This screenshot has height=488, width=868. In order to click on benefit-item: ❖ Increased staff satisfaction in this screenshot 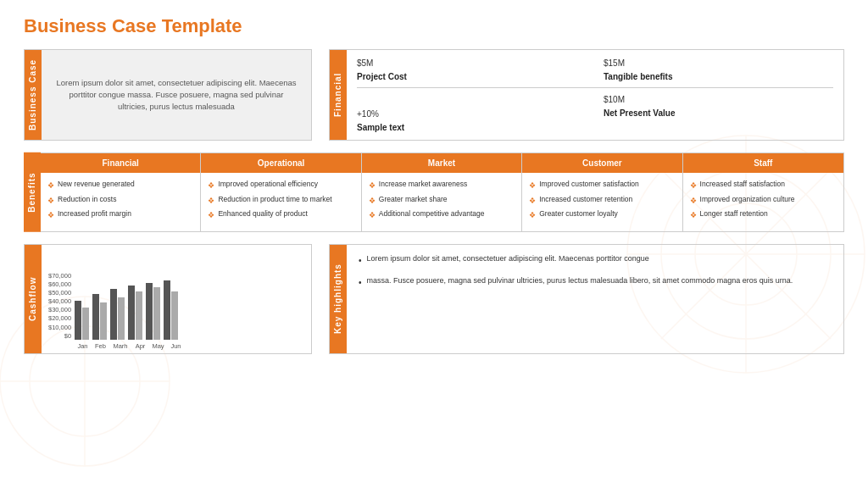, I will do `click(763, 186)`.